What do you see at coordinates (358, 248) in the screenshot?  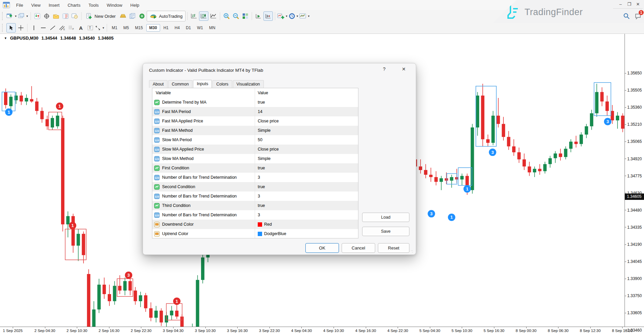 I see `cancel-button: Cancel` at bounding box center [358, 248].